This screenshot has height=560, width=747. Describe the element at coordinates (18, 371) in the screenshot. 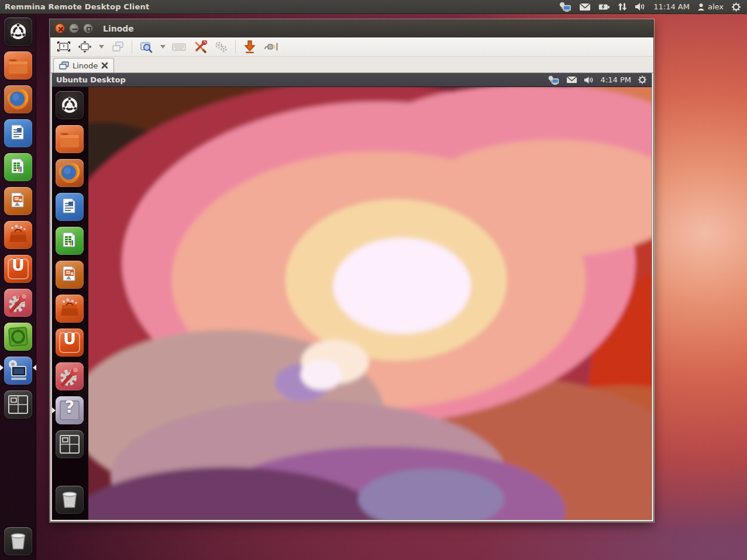

I see `launcher-item-remmina` at that location.